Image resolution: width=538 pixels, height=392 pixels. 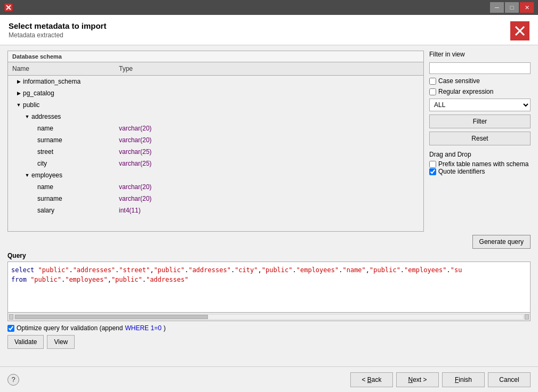 I want to click on scroll-right-btn, so click(x=527, y=317).